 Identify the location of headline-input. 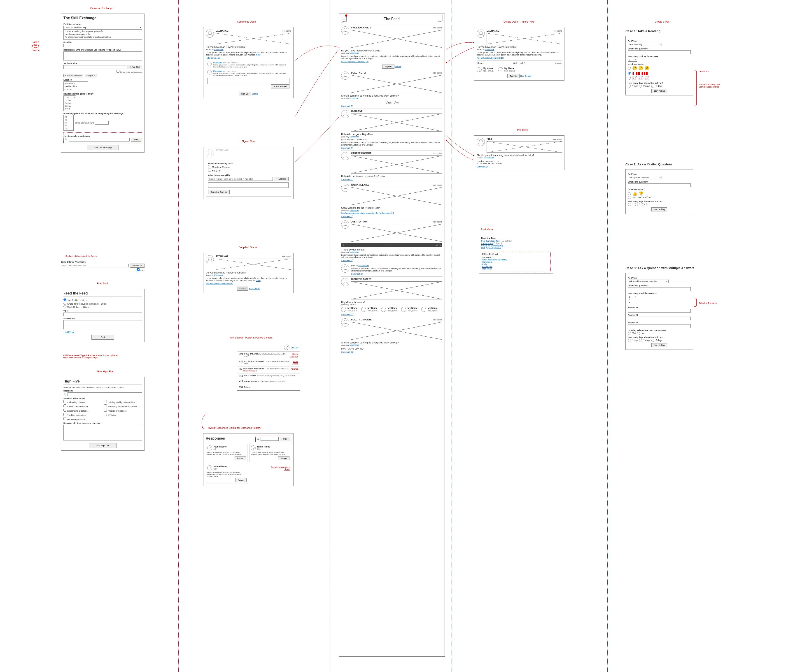
(103, 45).